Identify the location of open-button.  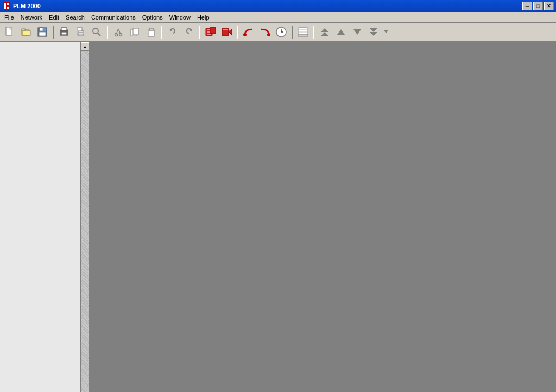
(26, 32).